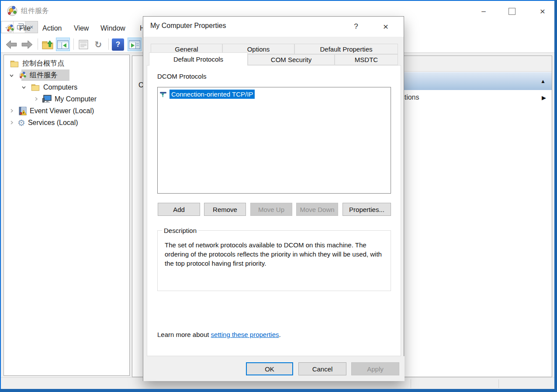  I want to click on protocol-icon, so click(163, 94).